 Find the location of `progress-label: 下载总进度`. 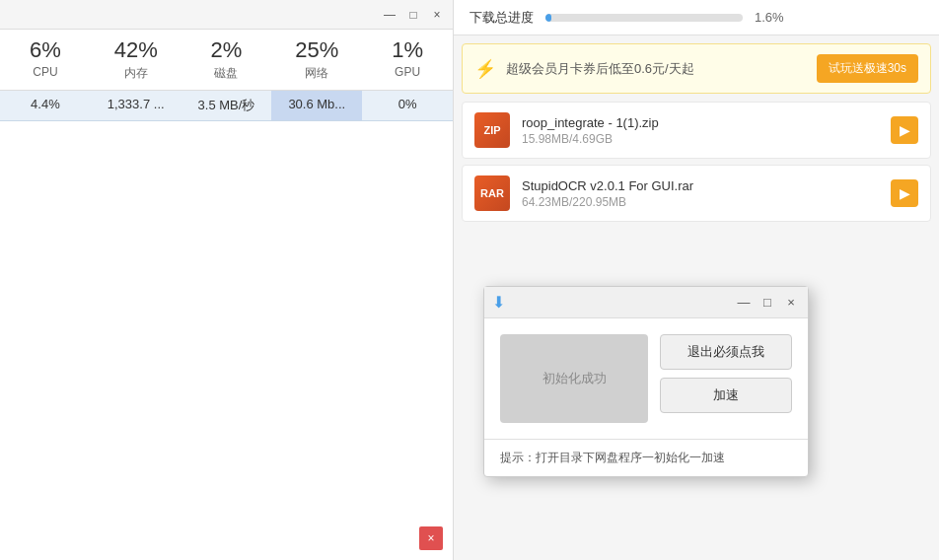

progress-label: 下载总进度 is located at coordinates (501, 18).